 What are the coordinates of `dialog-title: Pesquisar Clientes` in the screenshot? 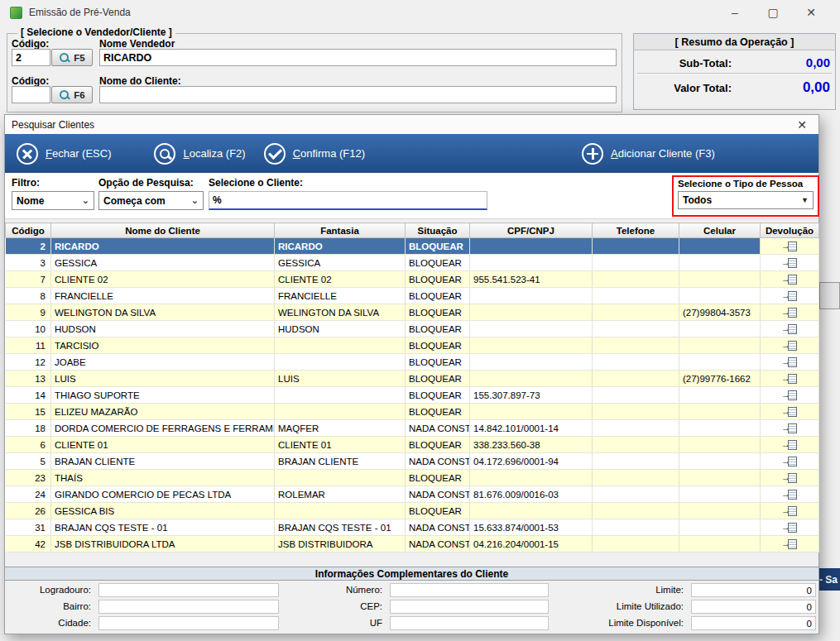 It's located at (53, 125).